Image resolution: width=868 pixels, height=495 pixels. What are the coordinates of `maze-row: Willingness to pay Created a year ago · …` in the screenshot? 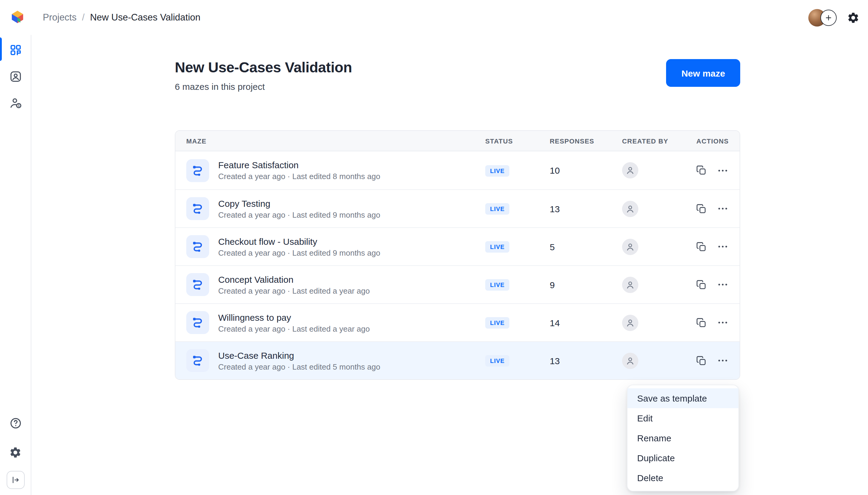 It's located at (457, 322).